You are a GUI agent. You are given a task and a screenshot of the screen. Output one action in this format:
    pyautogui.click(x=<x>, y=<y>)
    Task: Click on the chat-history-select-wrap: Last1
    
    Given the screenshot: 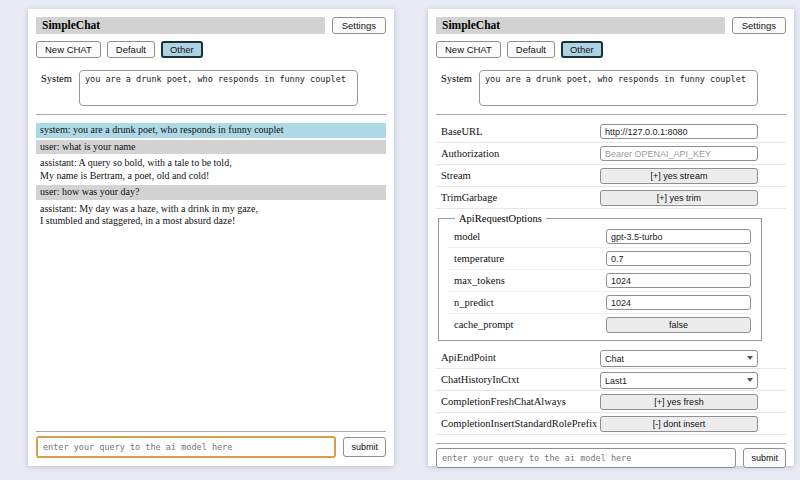 What is the action you would take?
    pyautogui.click(x=679, y=380)
    